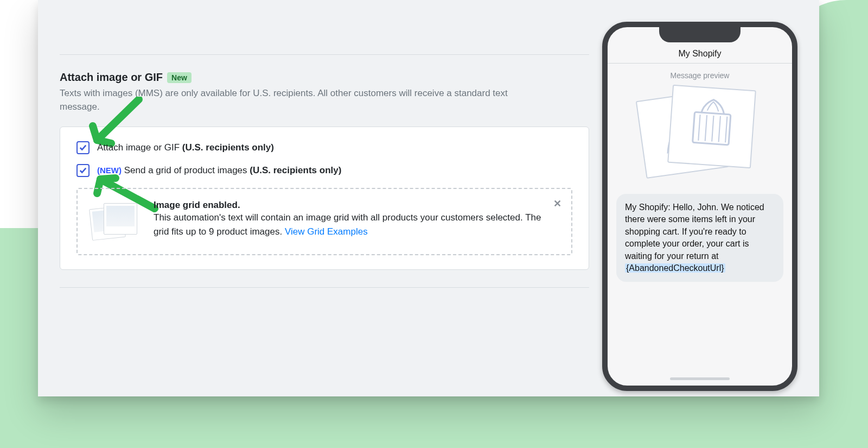 The width and height of the screenshot is (868, 448). What do you see at coordinates (324, 148) in the screenshot?
I see `option-attach-row: Attach image or GIF (U.S. recipients onl…` at bounding box center [324, 148].